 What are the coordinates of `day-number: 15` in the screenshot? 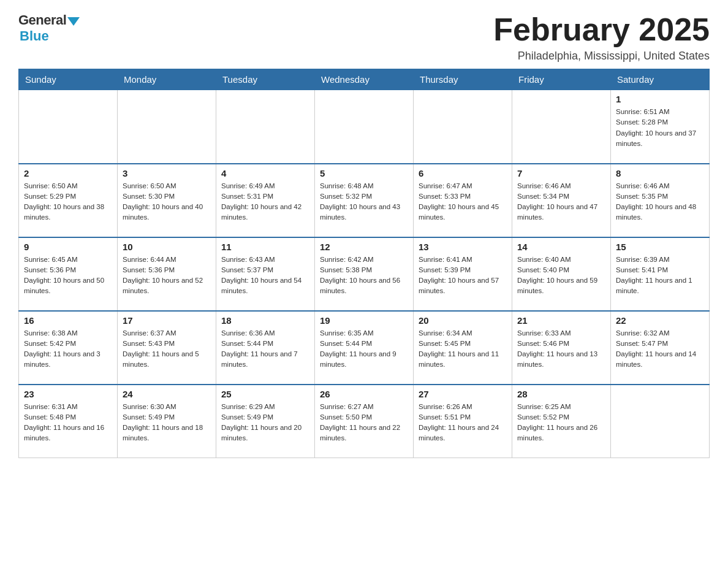 It's located at (660, 247).